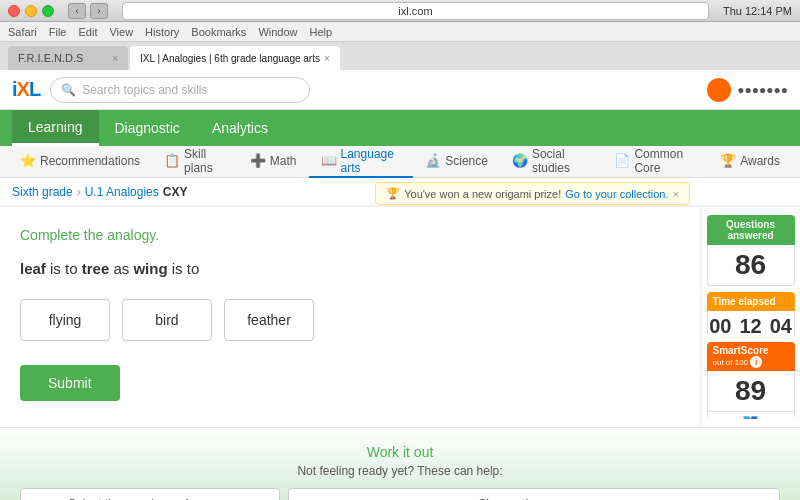 This screenshot has width=800, height=500. I want to click on word-choices: flying bird feather, so click(350, 320).